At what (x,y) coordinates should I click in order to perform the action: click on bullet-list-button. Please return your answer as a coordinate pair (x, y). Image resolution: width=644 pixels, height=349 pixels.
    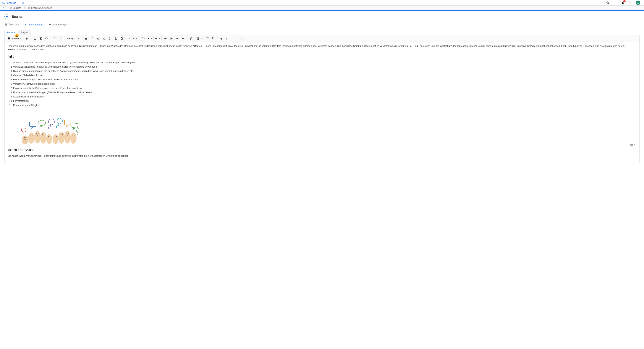
    Looking at the image, I should click on (166, 38).